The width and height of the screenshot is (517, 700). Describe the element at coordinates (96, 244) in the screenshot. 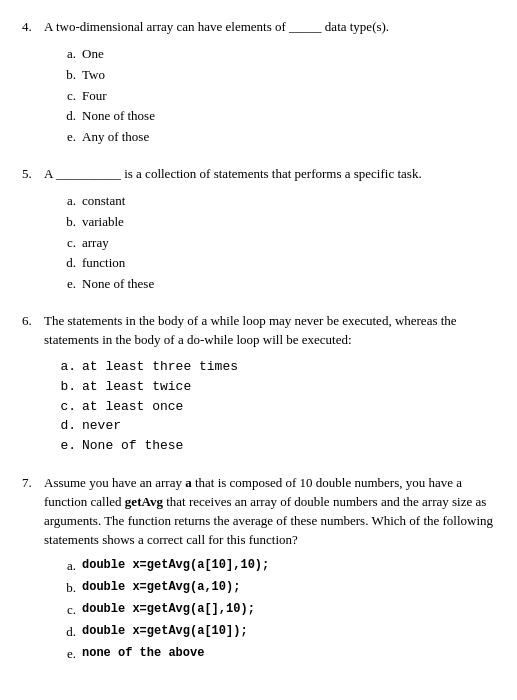

I see `option-text: array` at that location.